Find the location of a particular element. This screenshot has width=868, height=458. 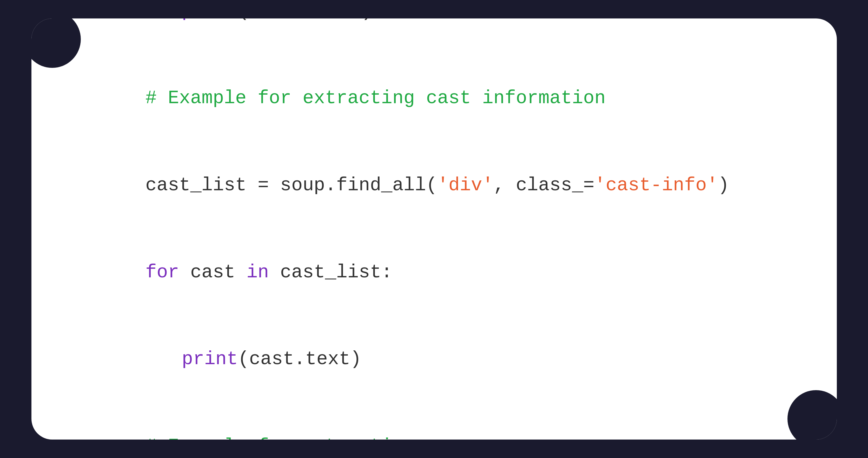

code-normal: (title.text) is located at coordinates (305, 20).